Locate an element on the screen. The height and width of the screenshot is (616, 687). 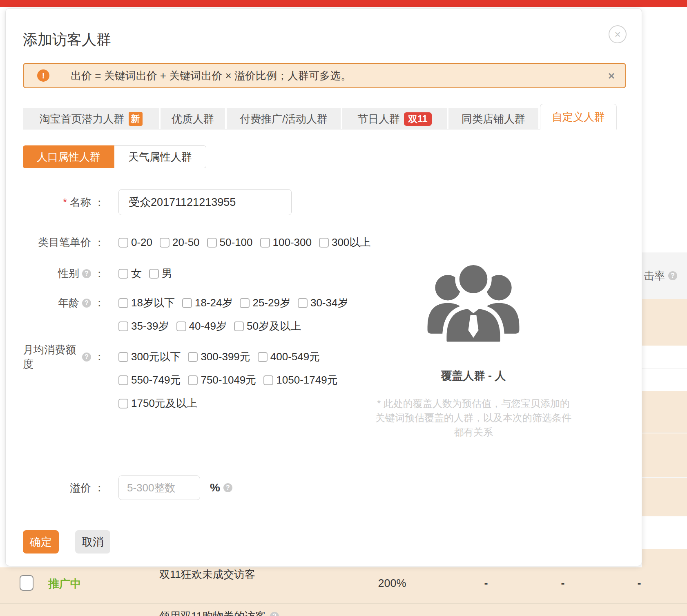
checkbox-option: 40-49岁 is located at coordinates (202, 326).